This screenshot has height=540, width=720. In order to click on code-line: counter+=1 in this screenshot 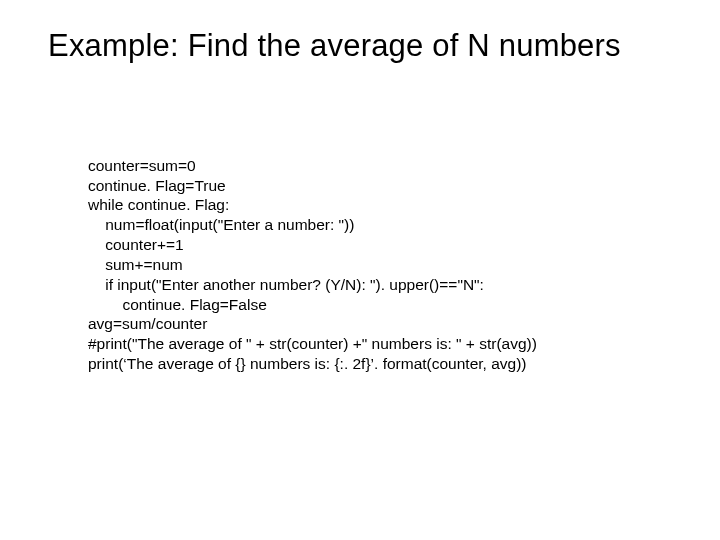, I will do `click(136, 244)`.